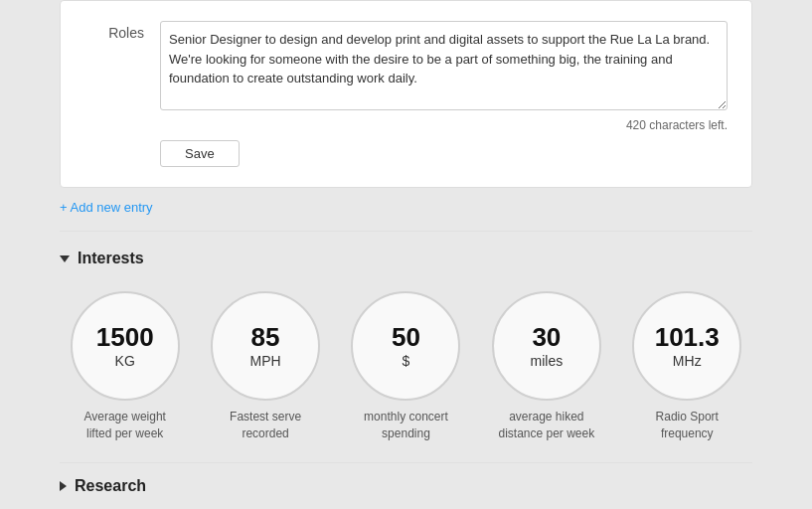 The height and width of the screenshot is (509, 812). What do you see at coordinates (406, 338) in the screenshot?
I see `stat-number-concert: 50` at bounding box center [406, 338].